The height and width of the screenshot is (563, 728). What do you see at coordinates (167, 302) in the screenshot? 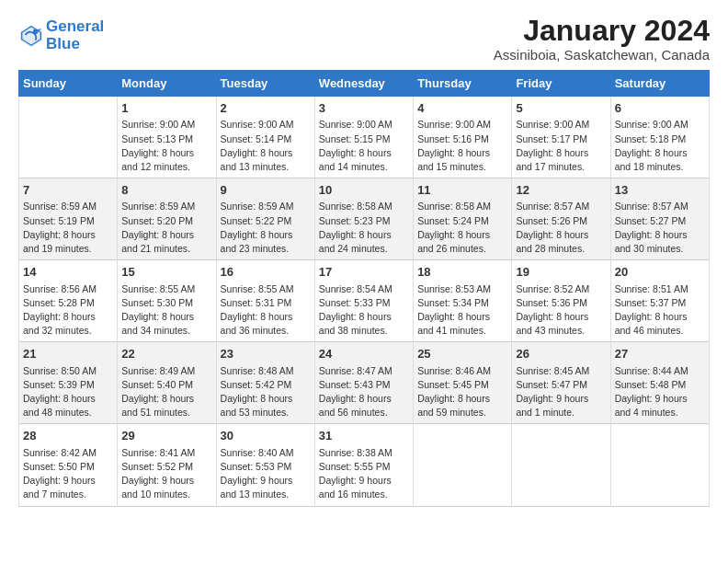
I see `calendar-cell: 15Sunrise: 8:55 AM Sunset: 5:30 PM Dayli…` at bounding box center [167, 302].